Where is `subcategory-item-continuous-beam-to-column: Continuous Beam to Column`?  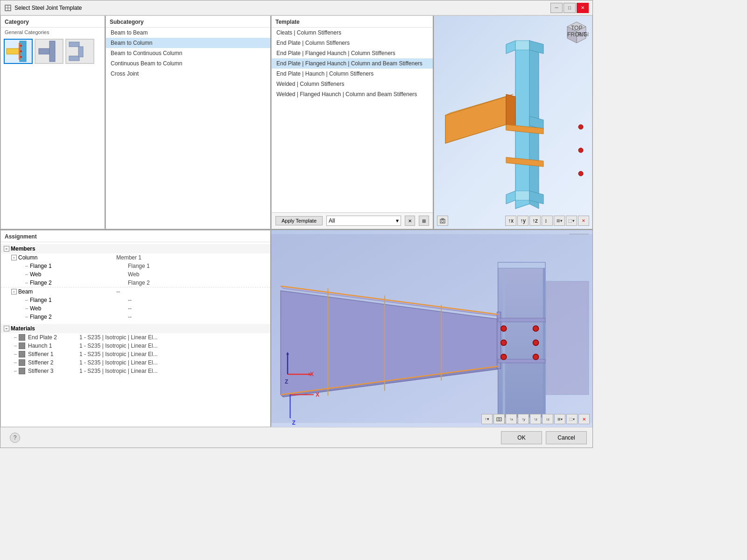 subcategory-item-continuous-beam-to-column: Continuous Beam to Column is located at coordinates (188, 63).